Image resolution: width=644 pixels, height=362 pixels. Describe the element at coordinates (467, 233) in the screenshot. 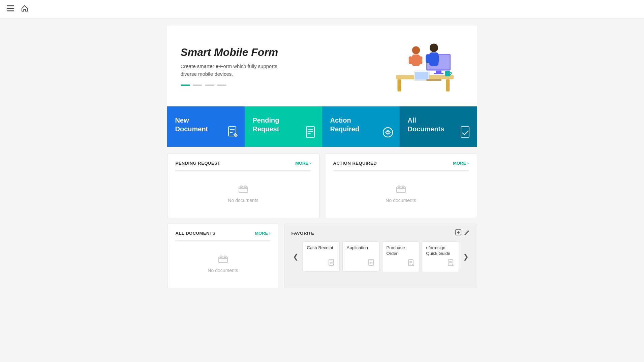

I see `favorite-edit-button` at that location.